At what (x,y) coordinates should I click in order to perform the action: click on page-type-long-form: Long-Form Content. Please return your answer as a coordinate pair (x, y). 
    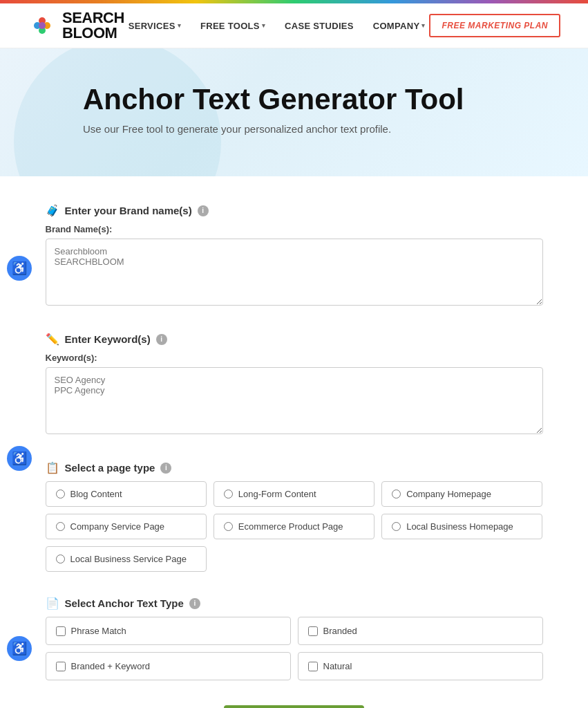
    Looking at the image, I should click on (294, 494).